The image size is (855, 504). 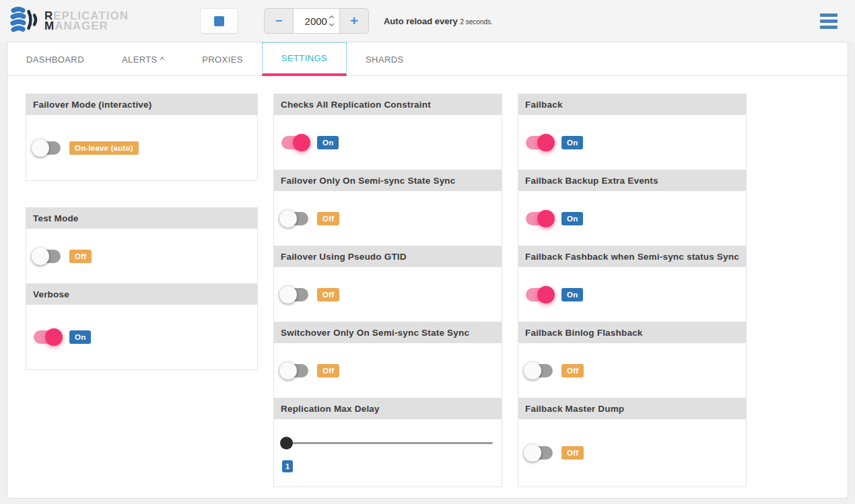 I want to click on panel-verbose: Verbose On, so click(x=141, y=327).